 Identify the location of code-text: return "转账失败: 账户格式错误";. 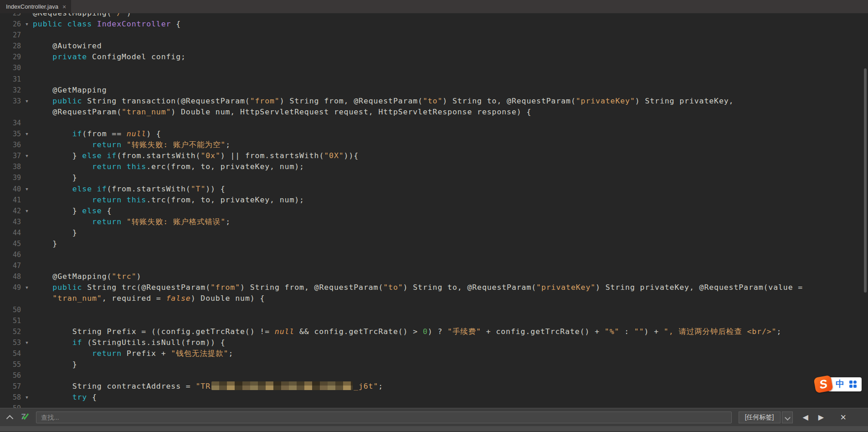
(132, 222).